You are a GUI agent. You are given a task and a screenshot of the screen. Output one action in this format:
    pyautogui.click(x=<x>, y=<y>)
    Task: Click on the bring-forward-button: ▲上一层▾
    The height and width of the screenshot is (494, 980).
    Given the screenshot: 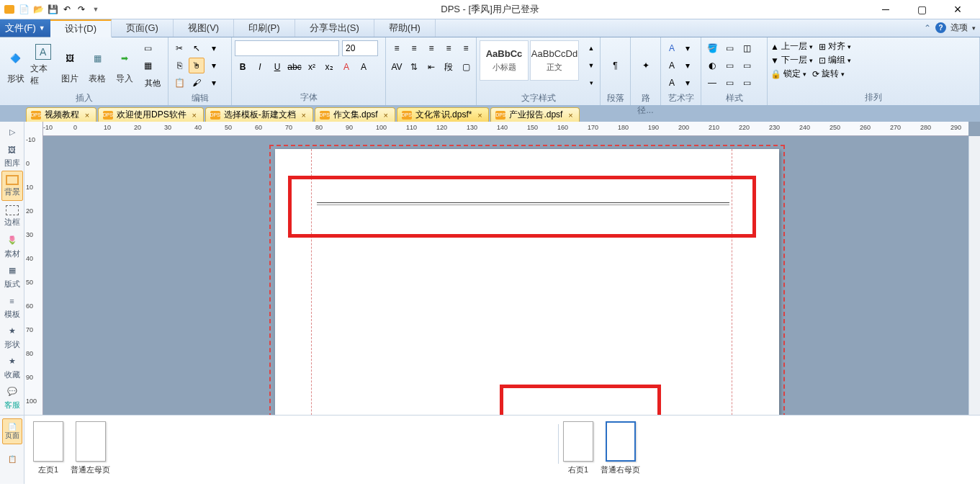 What is the action you would take?
    pyautogui.click(x=792, y=46)
    